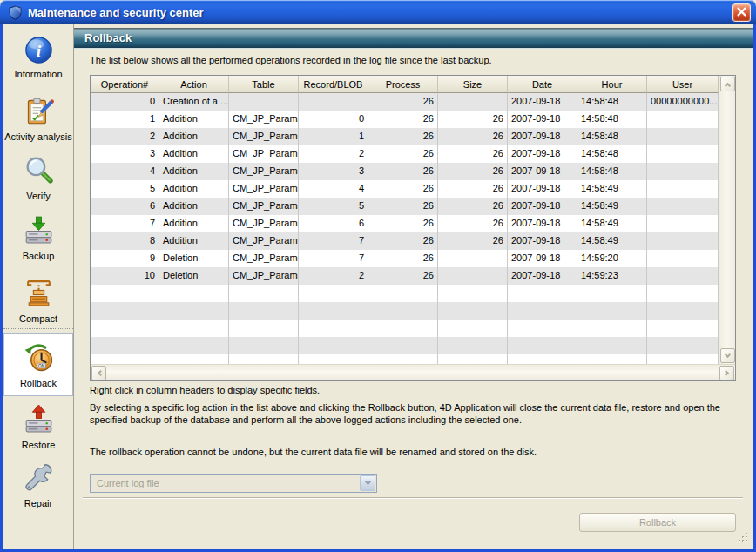 The image size is (756, 552). Describe the element at coordinates (42, 366) in the screenshot. I see `svg-text: ON` at that location.